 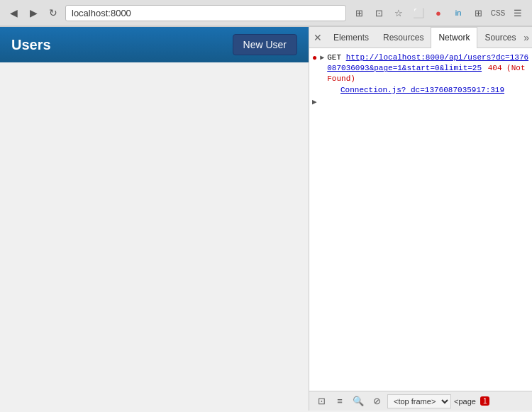 I want to click on expand-arrow: ▶, so click(x=322, y=57).